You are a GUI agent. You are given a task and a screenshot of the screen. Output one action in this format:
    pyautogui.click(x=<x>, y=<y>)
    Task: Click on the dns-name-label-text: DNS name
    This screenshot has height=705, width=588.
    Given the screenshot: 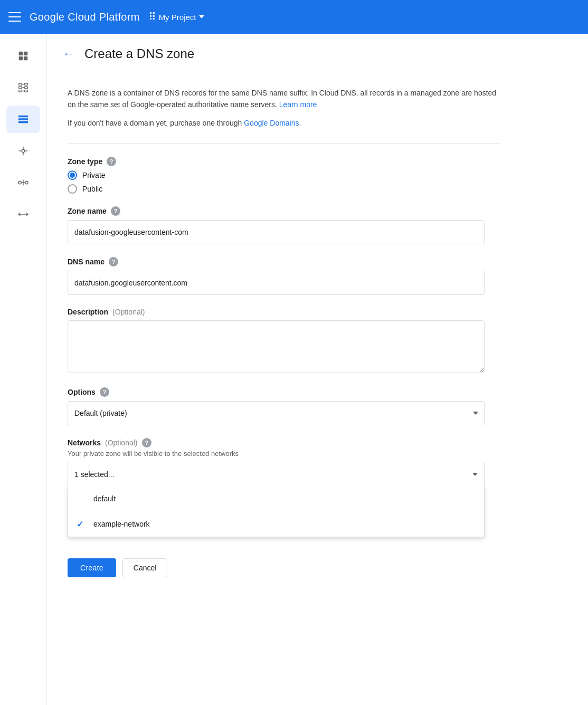 What is the action you would take?
    pyautogui.click(x=86, y=262)
    